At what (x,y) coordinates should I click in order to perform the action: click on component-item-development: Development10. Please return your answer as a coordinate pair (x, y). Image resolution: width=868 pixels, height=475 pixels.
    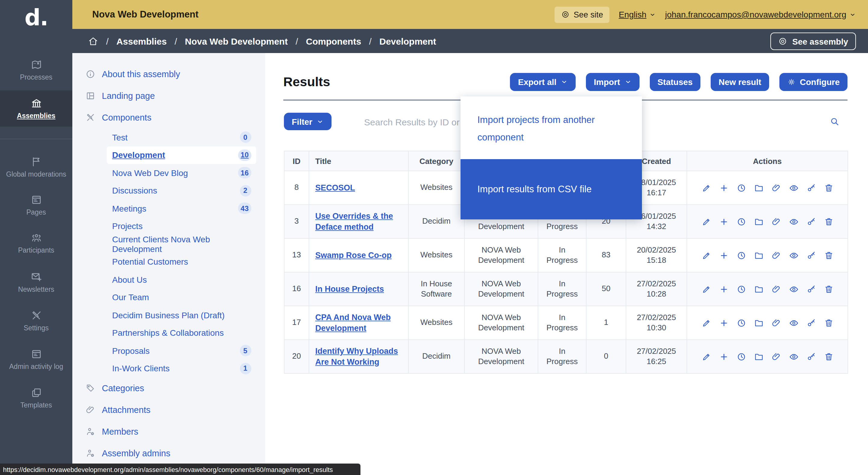
    Looking at the image, I should click on (181, 155).